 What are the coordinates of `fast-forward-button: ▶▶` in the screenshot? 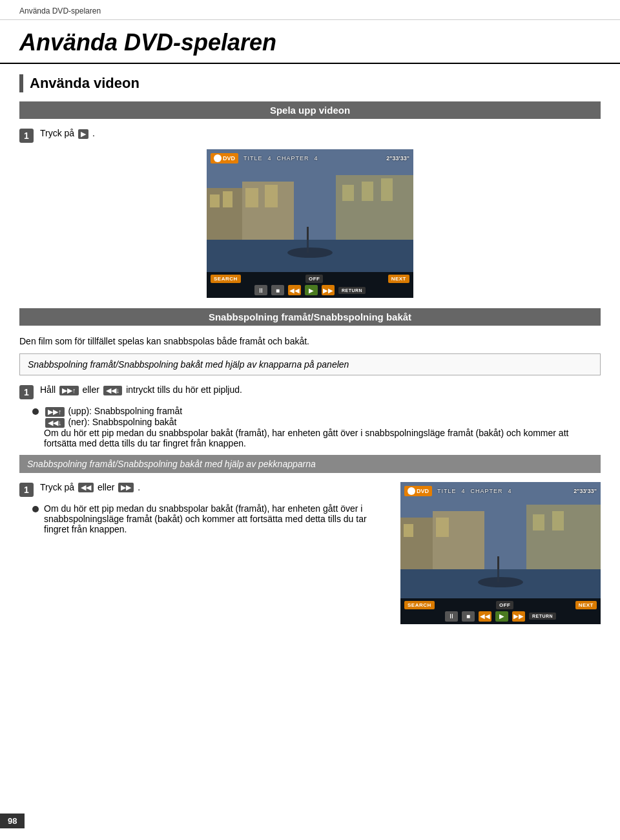 It's located at (328, 290).